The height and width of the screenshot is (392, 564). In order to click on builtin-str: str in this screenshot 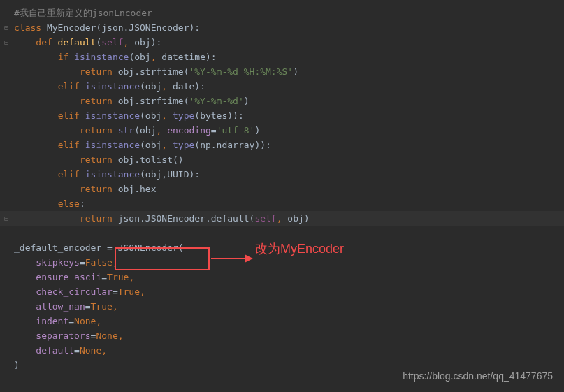, I will do `click(123, 130)`.